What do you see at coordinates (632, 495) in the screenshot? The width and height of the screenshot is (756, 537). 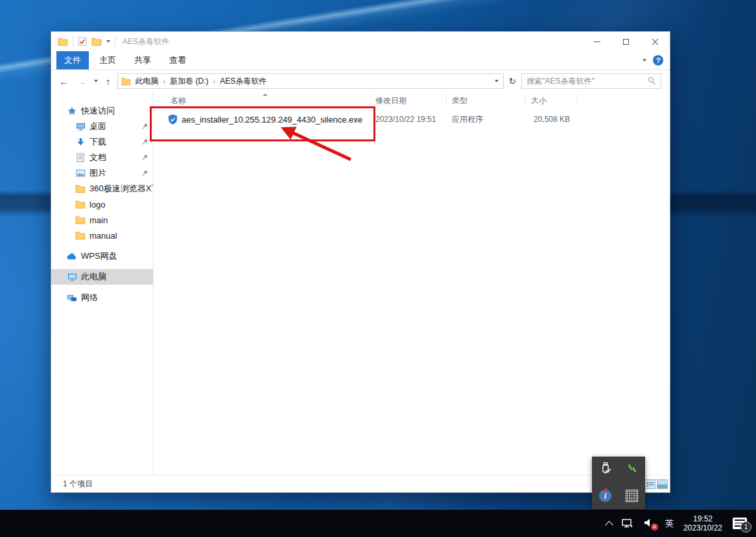 I see `dotted-grid-tray-icon` at bounding box center [632, 495].